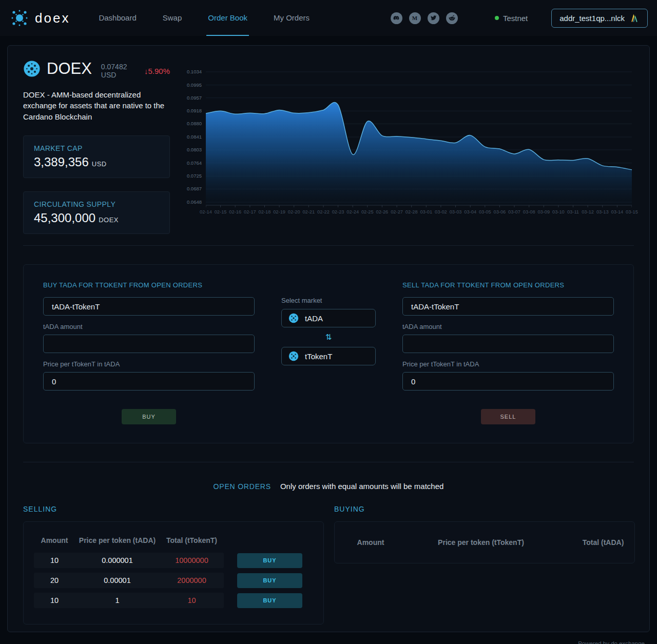 This screenshot has height=644, width=657. I want to click on nav-order-book: Order Book, so click(228, 18).